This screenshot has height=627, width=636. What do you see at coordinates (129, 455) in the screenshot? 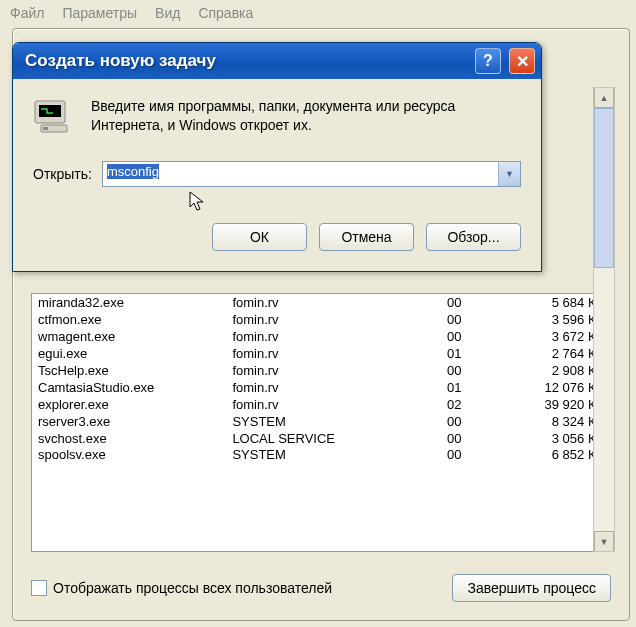
I see `process-name: spoolsv.exe` at bounding box center [129, 455].